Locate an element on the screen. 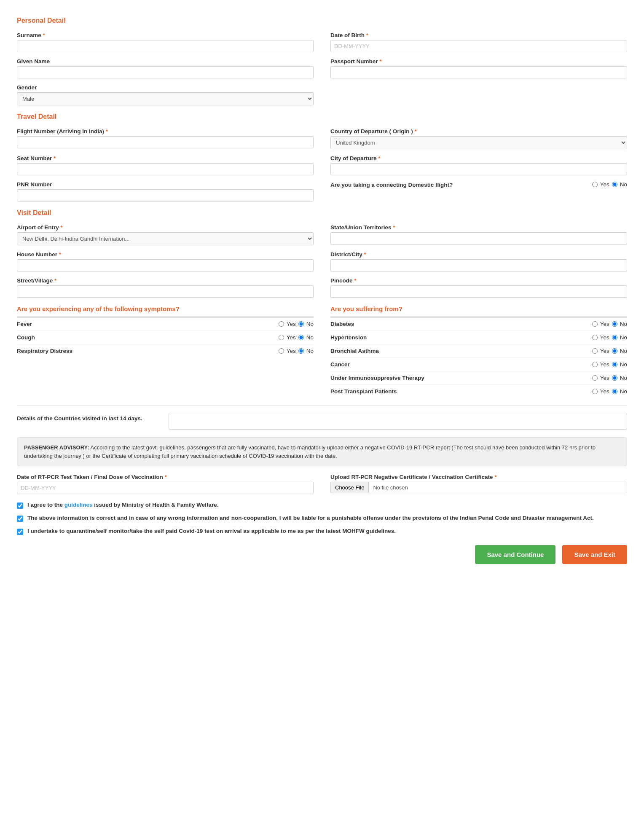  transplant-no-label: No is located at coordinates (624, 391).